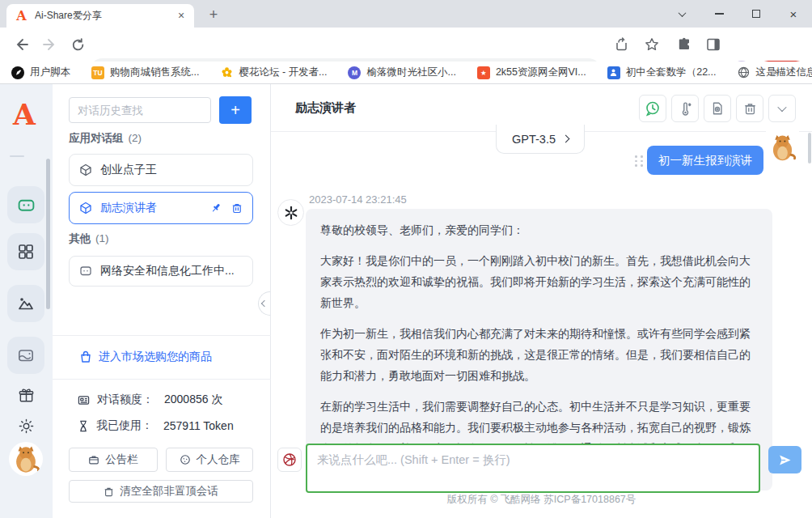 This screenshot has width=812, height=518. I want to click on copyright-footer: 版权所有 © 飞酷网络 苏ICP备17018867号, so click(542, 500).